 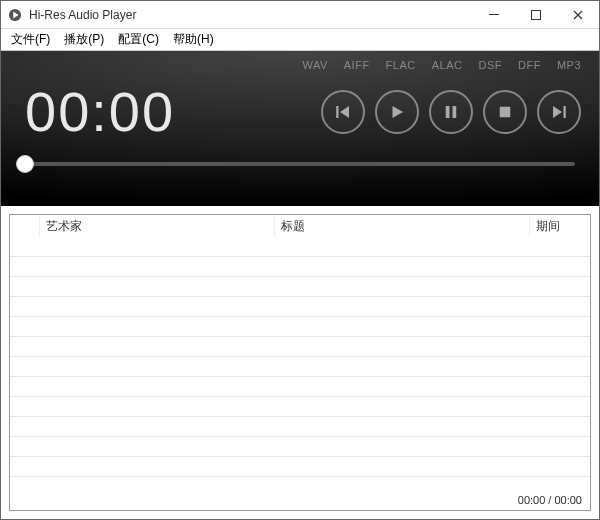 I want to click on format-mp3: MP3, so click(x=569, y=65).